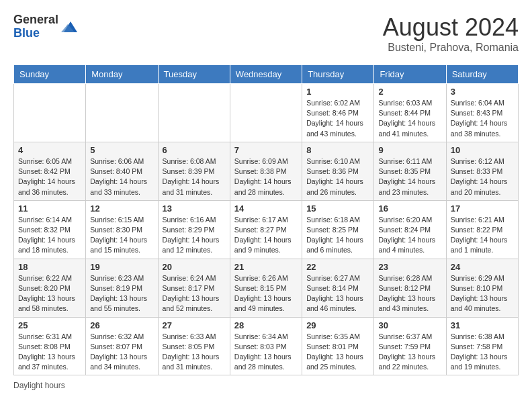  I want to click on week-row-2: 4Sunrise: 6:05 AMSunset: 8:42 PMDaylight…, so click(266, 171).